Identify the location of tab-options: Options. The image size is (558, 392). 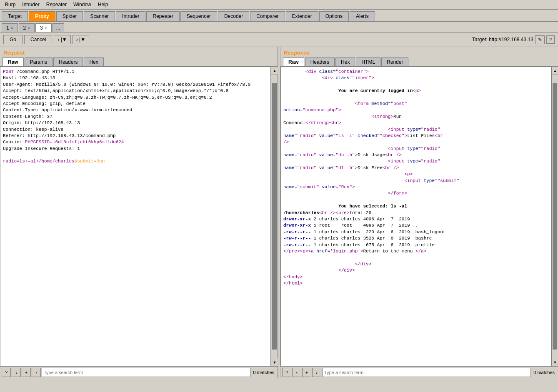
(334, 16).